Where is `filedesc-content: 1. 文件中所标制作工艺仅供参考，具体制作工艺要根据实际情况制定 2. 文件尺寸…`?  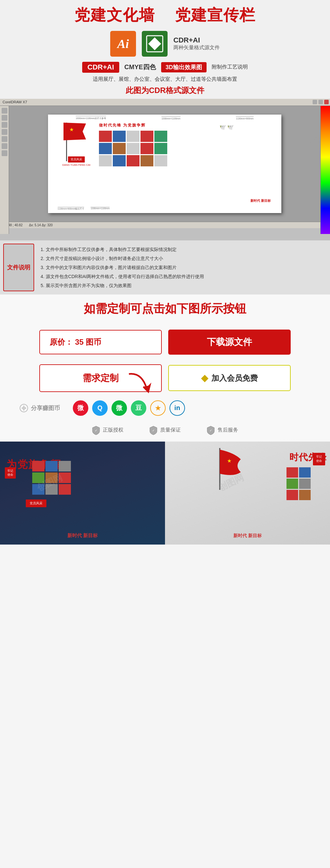 filedesc-content: 1. 文件中所标制作工艺仅供参考，具体制作工艺要根据实际情况制定 2. 文件尺寸… is located at coordinates (184, 268).